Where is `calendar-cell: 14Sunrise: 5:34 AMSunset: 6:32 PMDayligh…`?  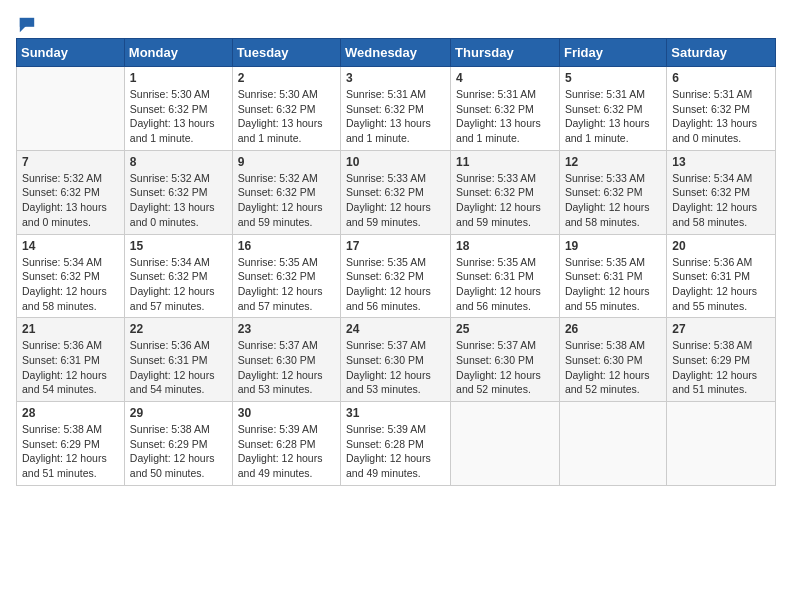
calendar-cell: 14Sunrise: 5:34 AMSunset: 6:32 PMDayligh… is located at coordinates (71, 276).